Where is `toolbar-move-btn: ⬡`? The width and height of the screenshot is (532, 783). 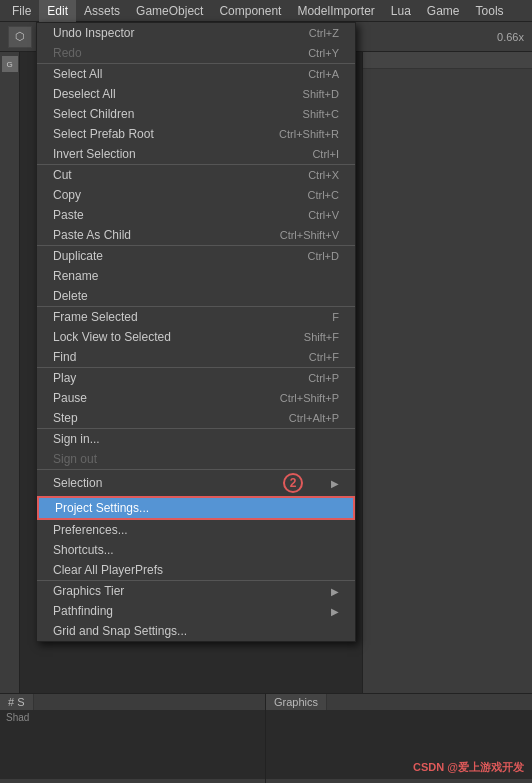
toolbar-move-btn: ⬡ is located at coordinates (20, 37).